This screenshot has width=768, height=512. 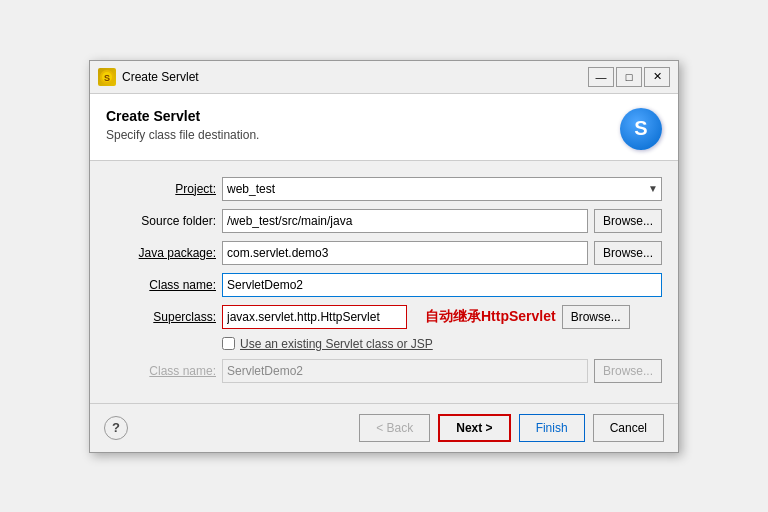 What do you see at coordinates (161, 285) in the screenshot?
I see `class-name-label: Class name:` at bounding box center [161, 285].